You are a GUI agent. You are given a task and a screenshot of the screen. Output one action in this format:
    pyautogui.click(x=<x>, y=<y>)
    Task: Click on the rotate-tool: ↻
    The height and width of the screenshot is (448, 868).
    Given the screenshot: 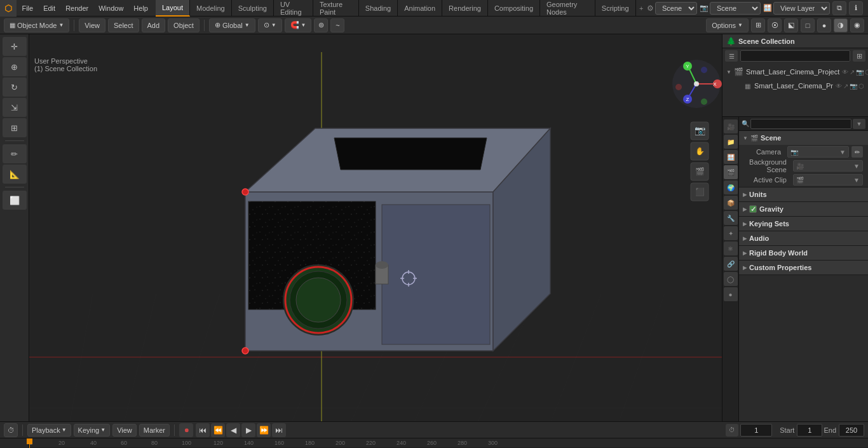 What is the action you would take?
    pyautogui.click(x=15, y=87)
    